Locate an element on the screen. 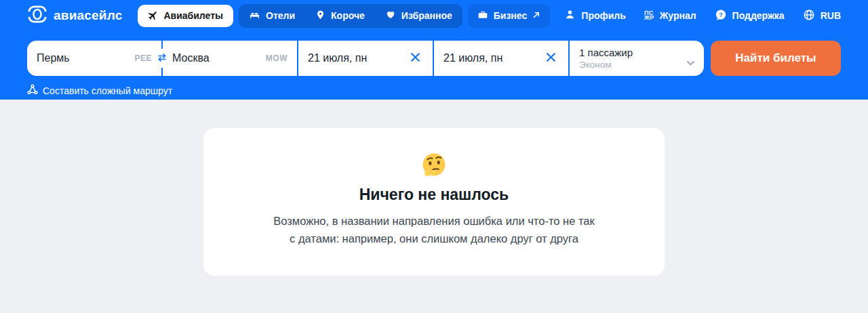  top-navigation-right: Профиль ПС ЖР Журнал ? Поддержка is located at coordinates (703, 16).